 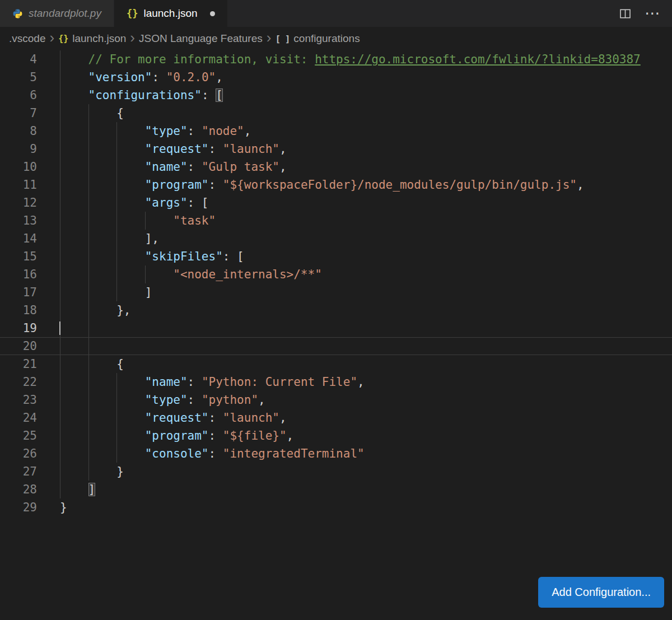 What do you see at coordinates (336, 149) in the screenshot?
I see `code-line: 9 "request": "launch",` at bounding box center [336, 149].